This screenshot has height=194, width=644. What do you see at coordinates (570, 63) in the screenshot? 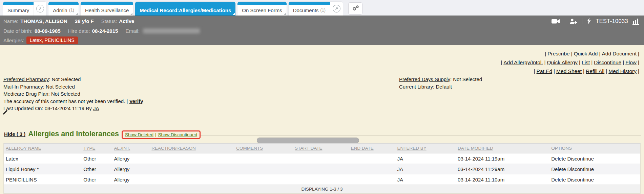
I see `action-links-row-2: |Add Allergy/Intol.|Quick Allergy|List|D…` at bounding box center [570, 63].